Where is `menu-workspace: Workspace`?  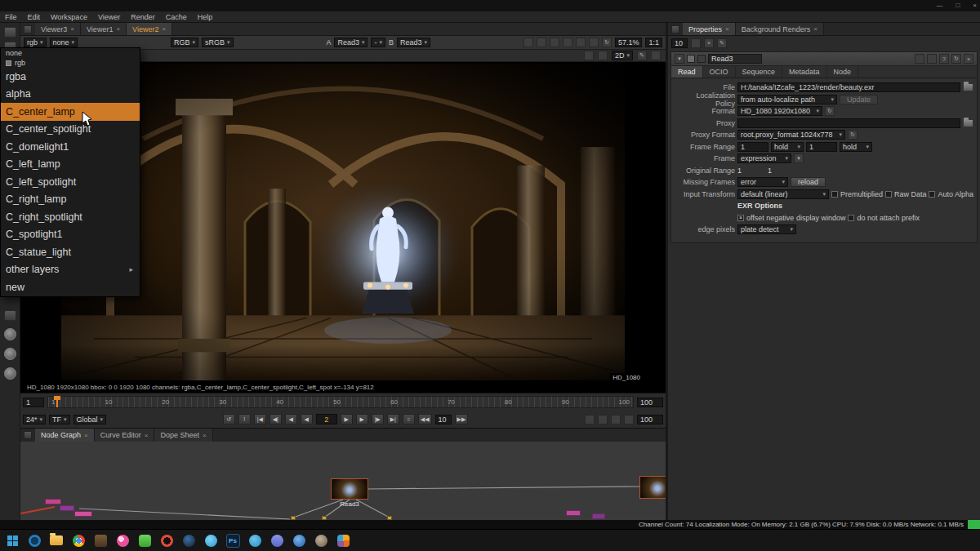 menu-workspace: Workspace is located at coordinates (69, 17).